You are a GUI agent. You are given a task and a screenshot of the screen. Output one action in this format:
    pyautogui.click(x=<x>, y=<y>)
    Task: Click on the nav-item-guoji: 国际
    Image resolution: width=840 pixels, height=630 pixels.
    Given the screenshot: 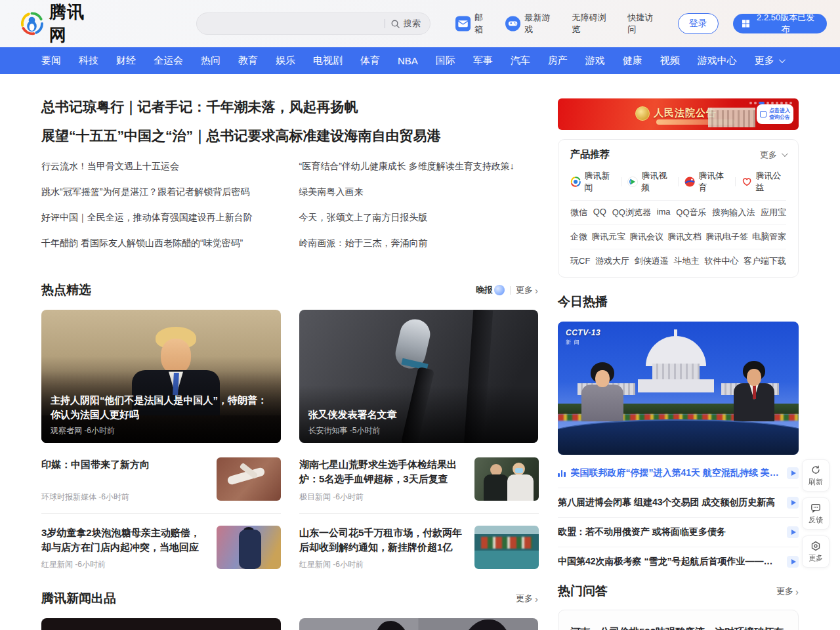 What is the action you would take?
    pyautogui.click(x=446, y=60)
    